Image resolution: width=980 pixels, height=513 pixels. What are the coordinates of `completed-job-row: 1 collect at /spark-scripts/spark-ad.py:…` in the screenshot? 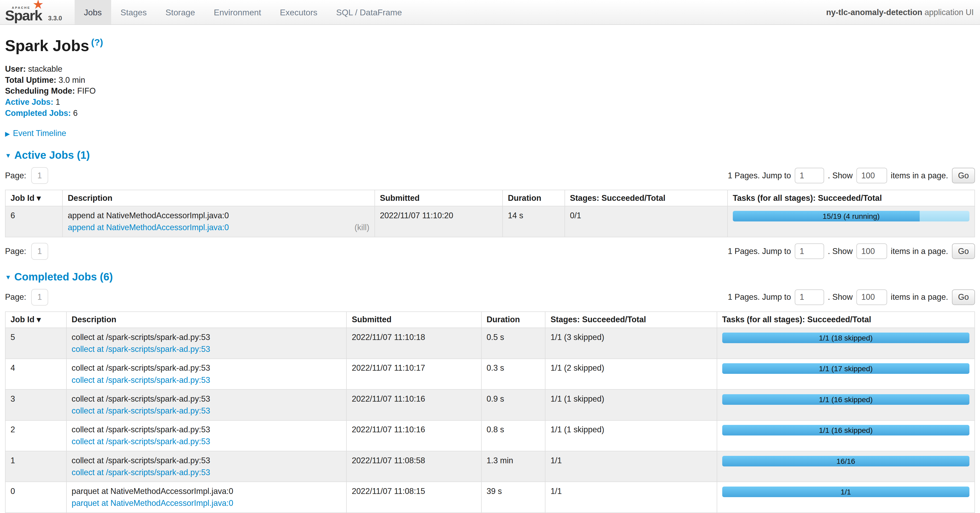 It's located at (490, 466).